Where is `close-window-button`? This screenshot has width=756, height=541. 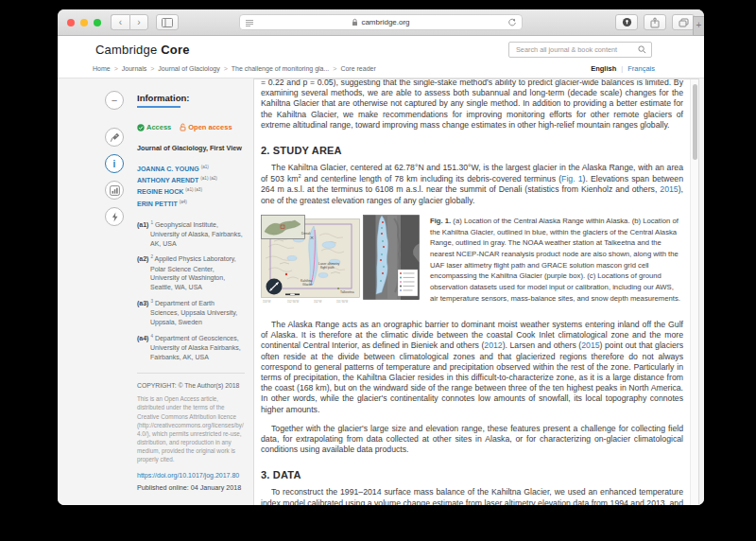 close-window-button is located at coordinates (71, 23).